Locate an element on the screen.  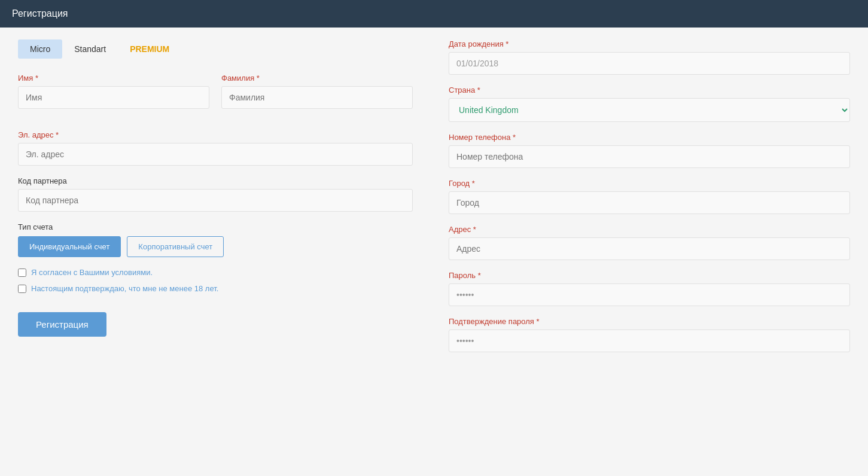
phone-label: Номер телефона * is located at coordinates (650, 138).